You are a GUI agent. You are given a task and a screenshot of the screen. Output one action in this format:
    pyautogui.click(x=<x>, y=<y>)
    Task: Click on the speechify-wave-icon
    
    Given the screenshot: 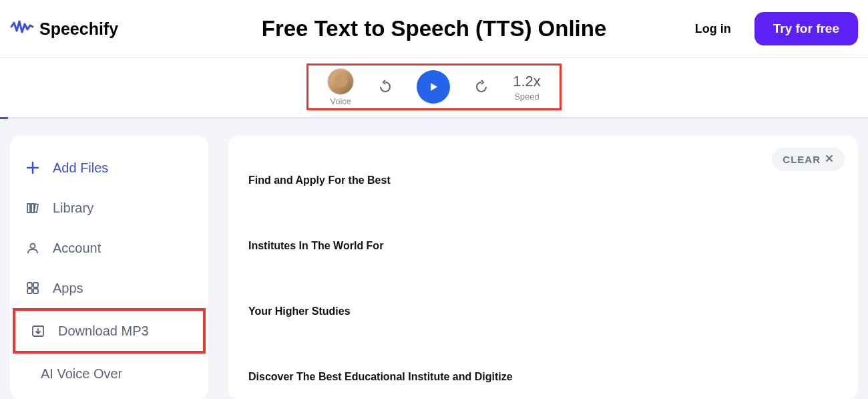 What is the action you would take?
    pyautogui.click(x=22, y=29)
    